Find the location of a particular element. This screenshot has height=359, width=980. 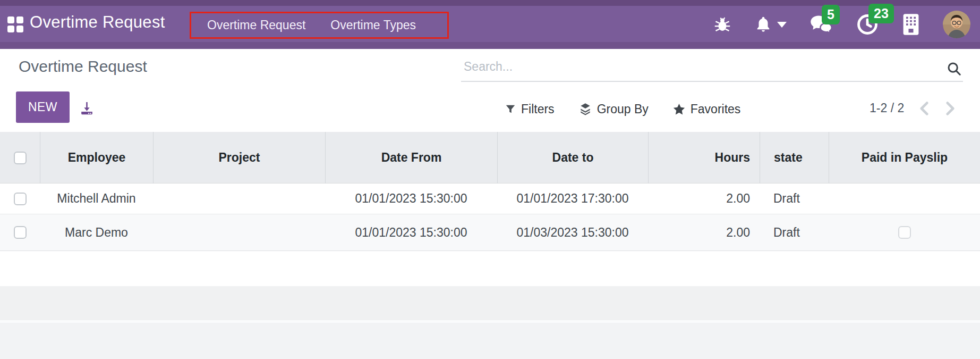

paid-in-payslip-checkbox is located at coordinates (905, 232).